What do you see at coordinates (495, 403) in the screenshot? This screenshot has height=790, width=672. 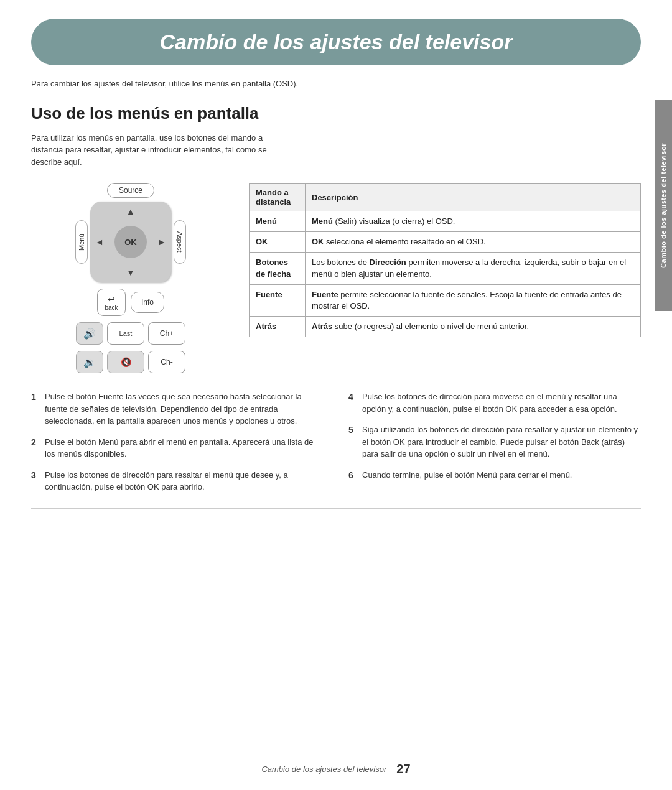 I see `list-item: 4 Pulse los botones de dirección para mo…` at bounding box center [495, 403].